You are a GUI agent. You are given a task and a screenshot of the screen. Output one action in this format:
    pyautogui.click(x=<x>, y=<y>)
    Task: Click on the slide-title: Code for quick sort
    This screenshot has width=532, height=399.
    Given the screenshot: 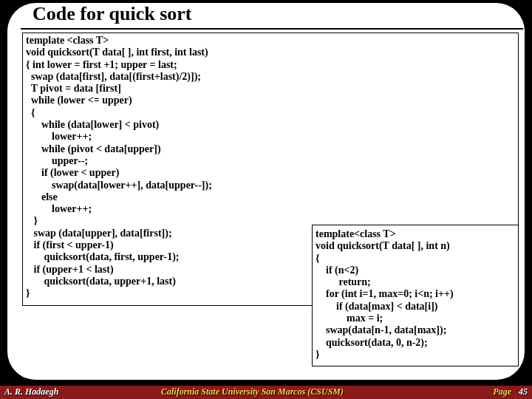 What is the action you would take?
    pyautogui.click(x=112, y=14)
    